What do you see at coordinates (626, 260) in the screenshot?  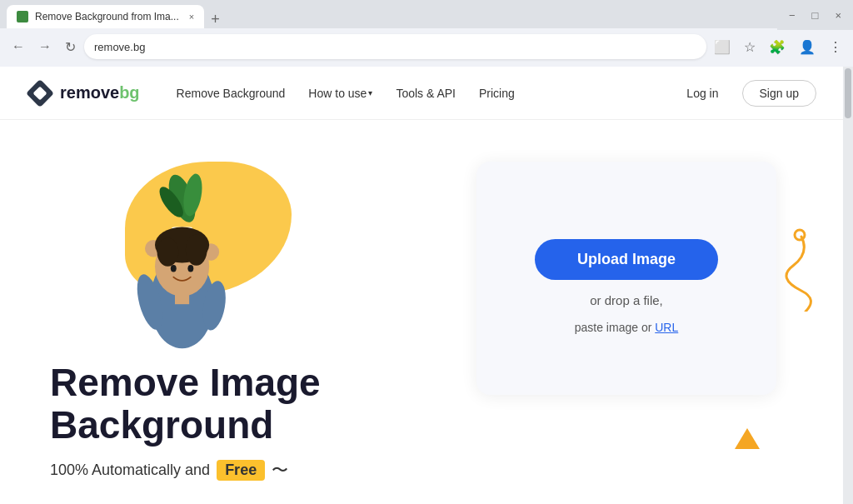 I see `upload-image-button: Upload Image` at bounding box center [626, 260].